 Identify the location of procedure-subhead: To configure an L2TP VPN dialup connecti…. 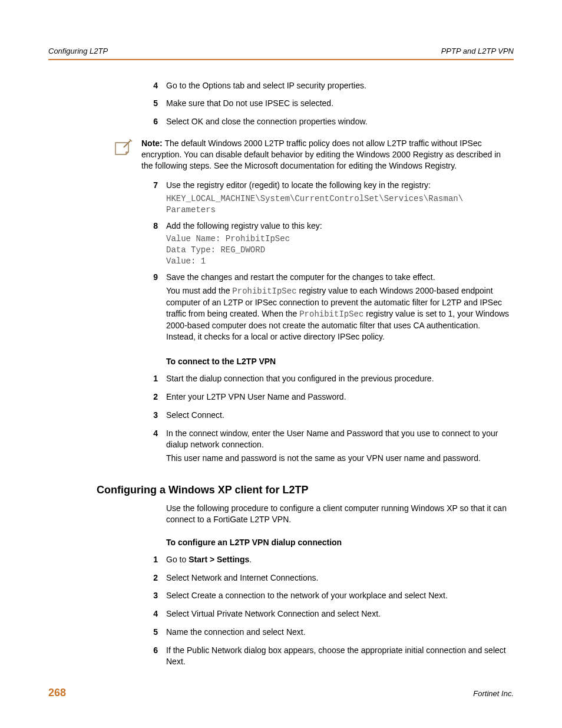
(339, 542).